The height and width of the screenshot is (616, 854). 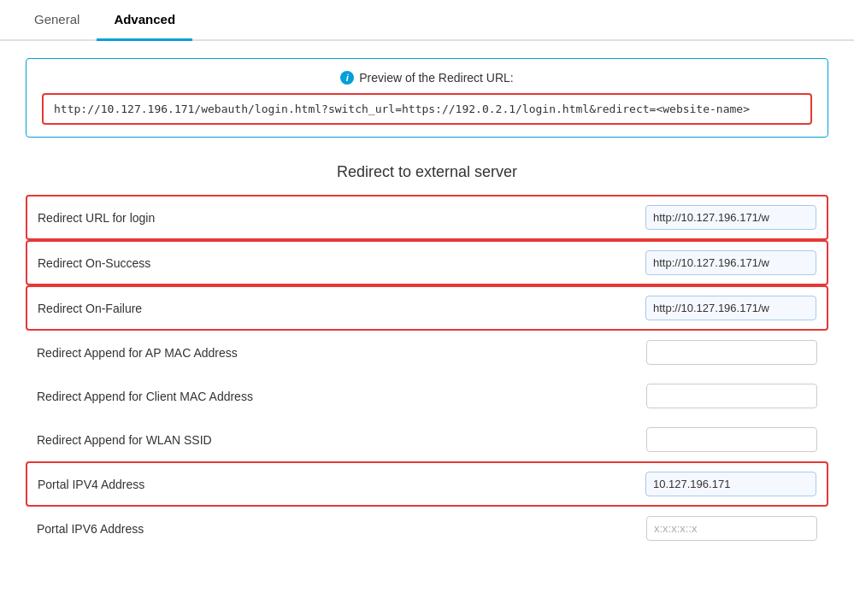 I want to click on form-input-portal-ipv6-address, so click(x=732, y=528).